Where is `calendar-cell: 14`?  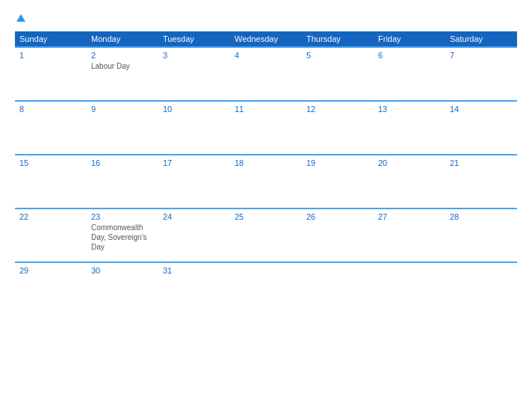
calendar-cell: 14 is located at coordinates (481, 128).